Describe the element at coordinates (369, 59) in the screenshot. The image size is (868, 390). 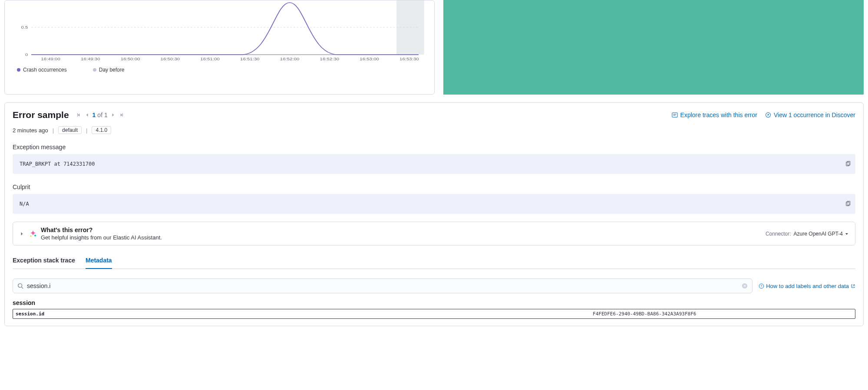
I see `svg-text: 16:53:00` at that location.